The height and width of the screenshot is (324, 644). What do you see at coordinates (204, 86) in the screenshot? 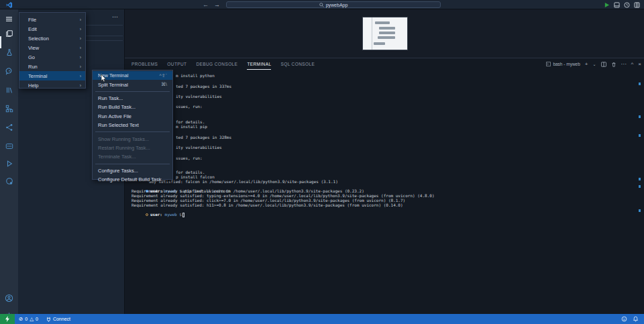
I see `terminal-line: ted 7 packages in 337ms` at bounding box center [204, 86].